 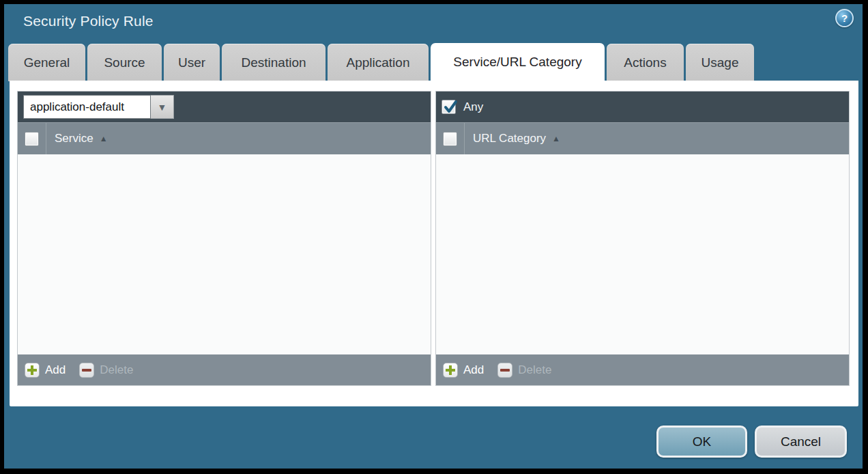 I want to click on any-checkbox, so click(x=449, y=107).